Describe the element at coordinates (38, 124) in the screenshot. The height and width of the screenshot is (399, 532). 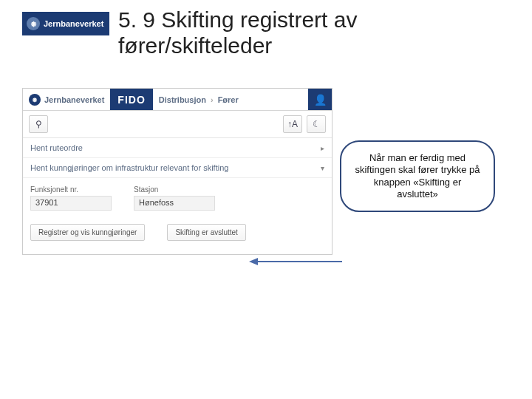
I see `search-button: ⚲` at that location.